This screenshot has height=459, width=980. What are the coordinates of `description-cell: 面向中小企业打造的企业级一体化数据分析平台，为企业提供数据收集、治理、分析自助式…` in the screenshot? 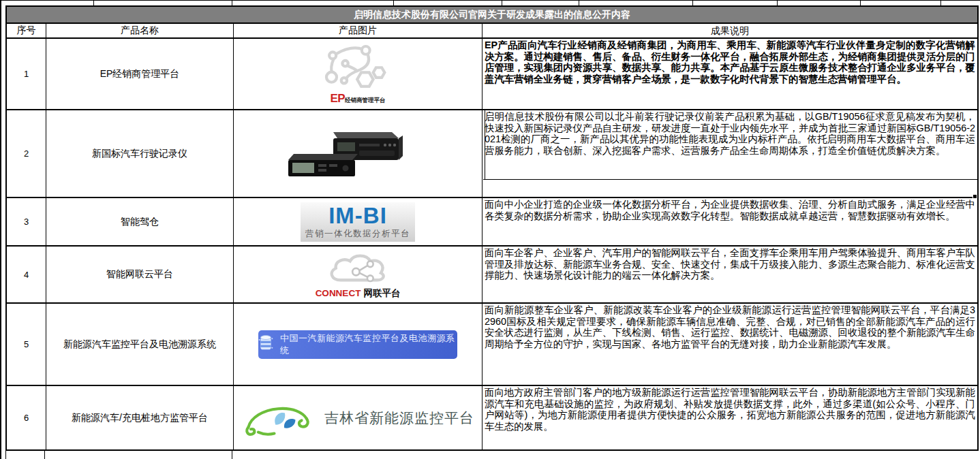 It's located at (729, 222).